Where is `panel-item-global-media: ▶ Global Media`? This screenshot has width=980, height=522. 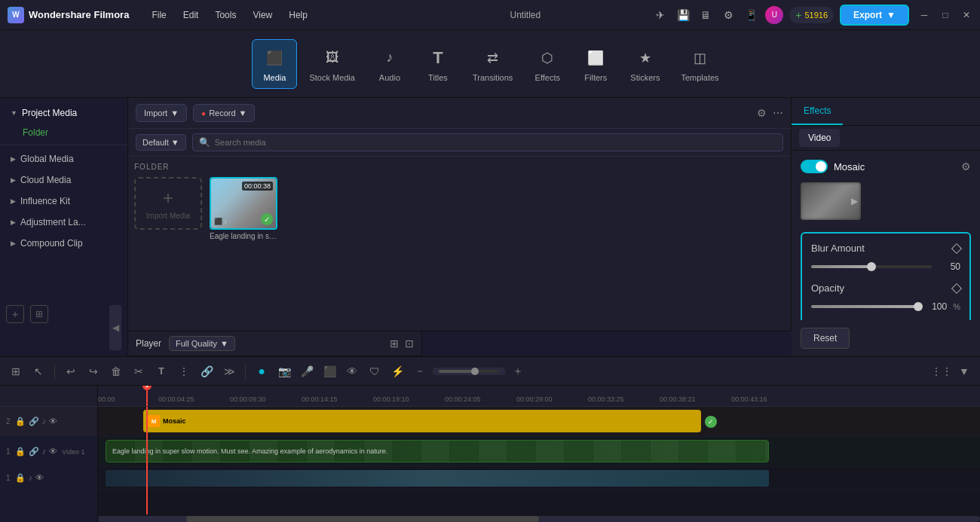
panel-item-global-media: ▶ Global Media is located at coordinates (63, 159).